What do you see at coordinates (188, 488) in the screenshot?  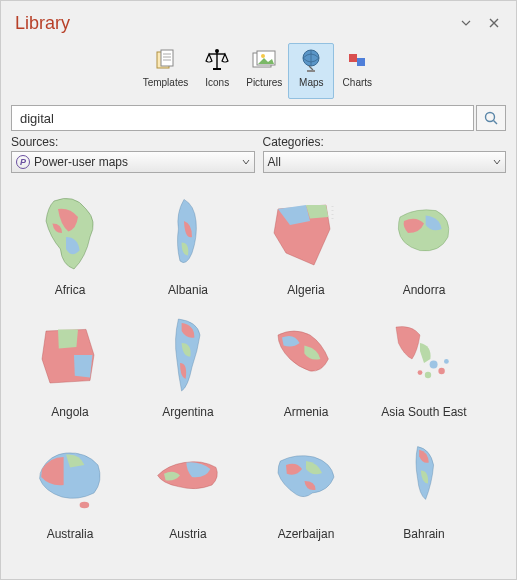 I see `map-item-austria: Austria` at bounding box center [188, 488].